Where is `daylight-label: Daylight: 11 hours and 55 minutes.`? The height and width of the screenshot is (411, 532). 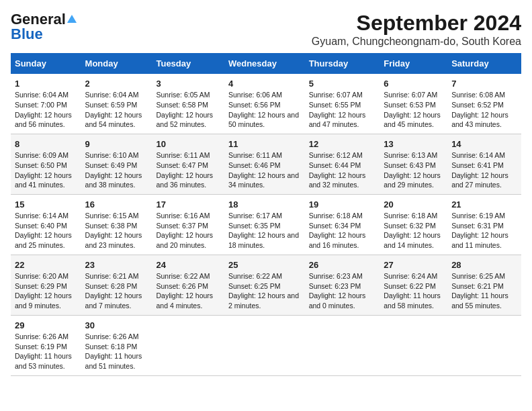
daylight-label: Daylight: 11 hours and 55 minutes. is located at coordinates (480, 301).